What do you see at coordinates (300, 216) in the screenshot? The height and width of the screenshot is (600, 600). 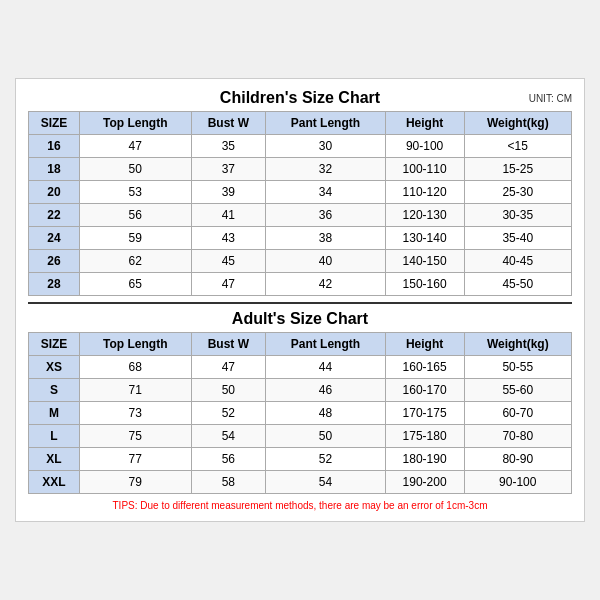 I see `children-table-row: 22564136120-13030-35` at bounding box center [300, 216].